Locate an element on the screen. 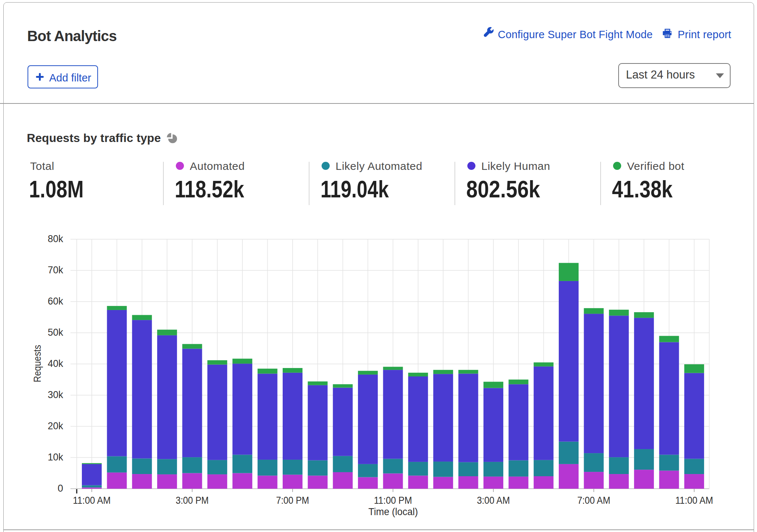  svg-text: 40k is located at coordinates (56, 363).